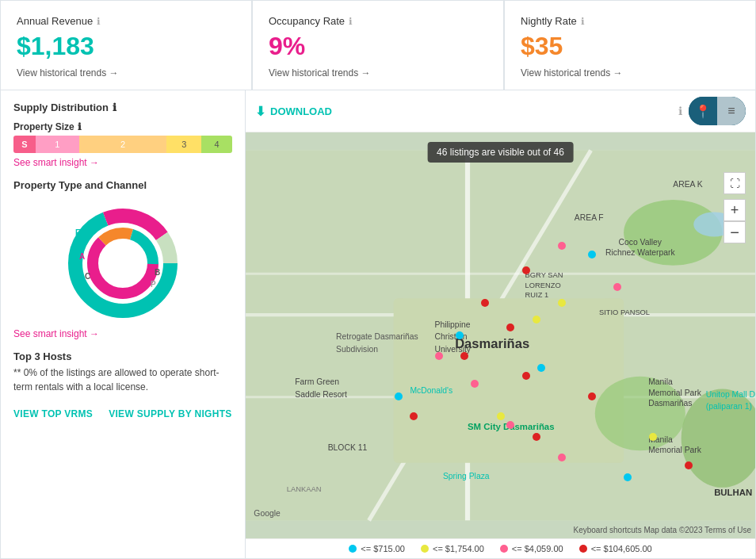 The width and height of the screenshot is (756, 559). What do you see at coordinates (383, 549) in the screenshot?
I see `legend-label-1: <= $715.00` at bounding box center [383, 549].